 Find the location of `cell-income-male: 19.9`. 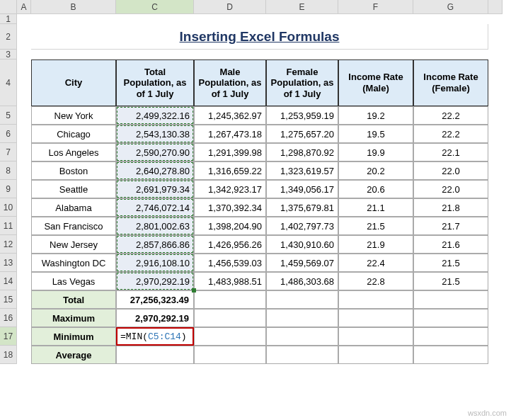

cell-income-male: 19.9 is located at coordinates (376, 152).